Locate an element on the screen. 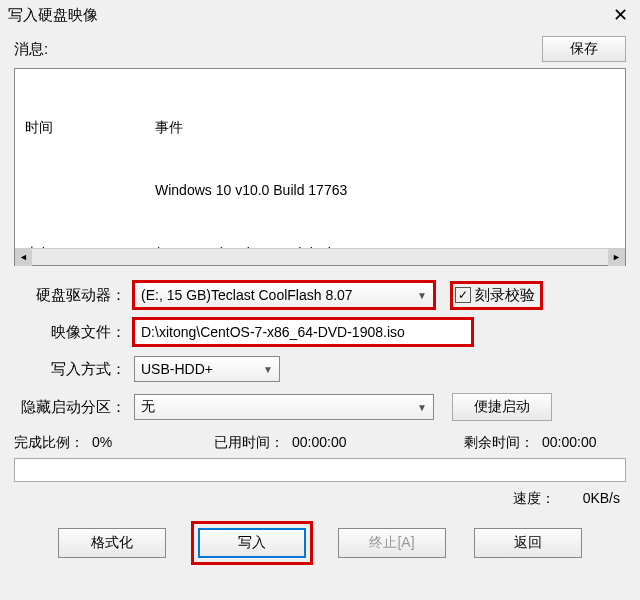 This screenshot has height=600, width=640. image-value: D:\xitong\CentOS-7-x86_64-DVD-1908.iso is located at coordinates (273, 332).